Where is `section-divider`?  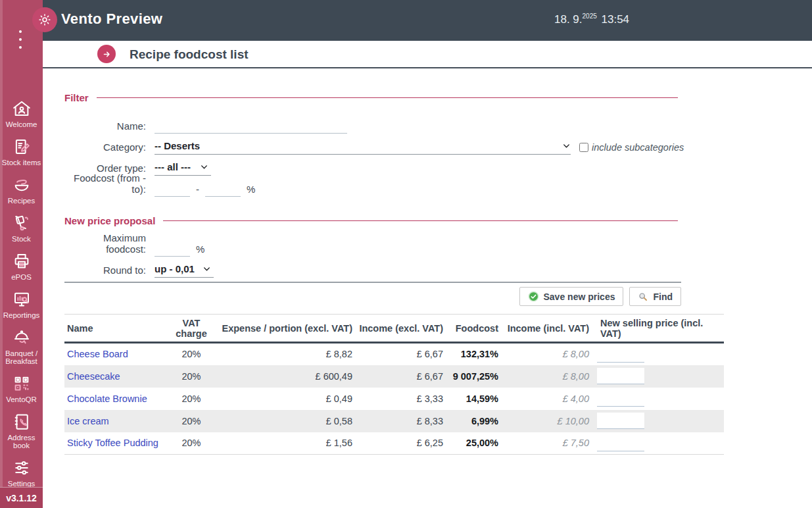 section-divider is located at coordinates (373, 282).